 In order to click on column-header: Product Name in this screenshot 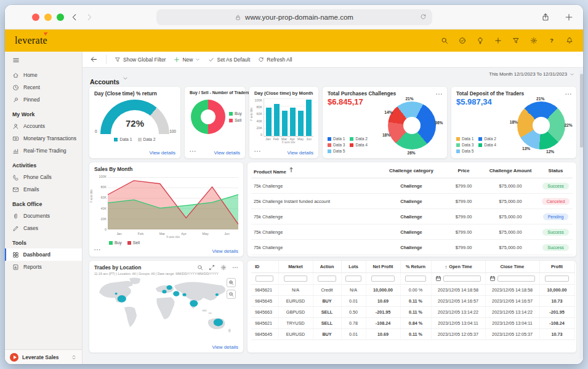, I will do `click(314, 170)`.